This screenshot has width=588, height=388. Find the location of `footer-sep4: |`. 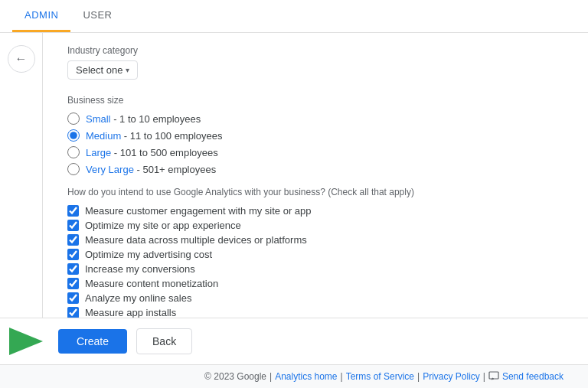

footer-sep4: | is located at coordinates (484, 377).